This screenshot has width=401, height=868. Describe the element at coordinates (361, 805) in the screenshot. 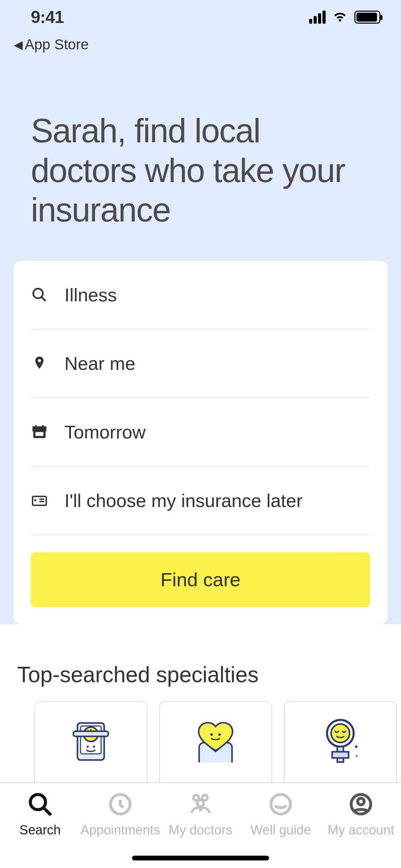

I see `account-circle-icon` at that location.